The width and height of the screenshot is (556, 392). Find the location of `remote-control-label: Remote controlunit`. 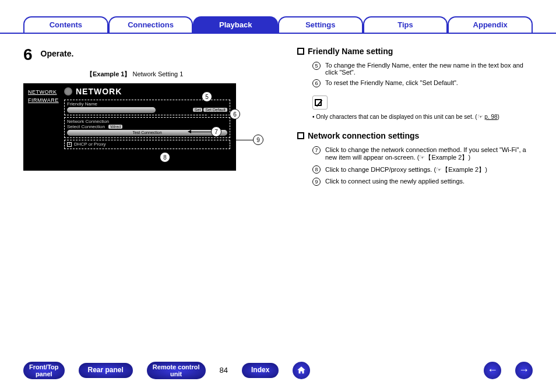

remote-control-label: Remote controlunit is located at coordinates (176, 370).